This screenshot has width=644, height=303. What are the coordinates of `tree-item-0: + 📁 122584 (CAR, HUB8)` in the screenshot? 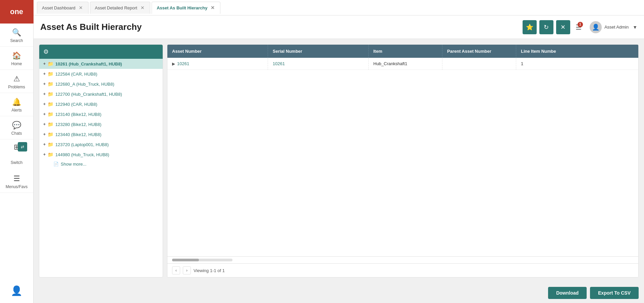 It's located at (101, 74).